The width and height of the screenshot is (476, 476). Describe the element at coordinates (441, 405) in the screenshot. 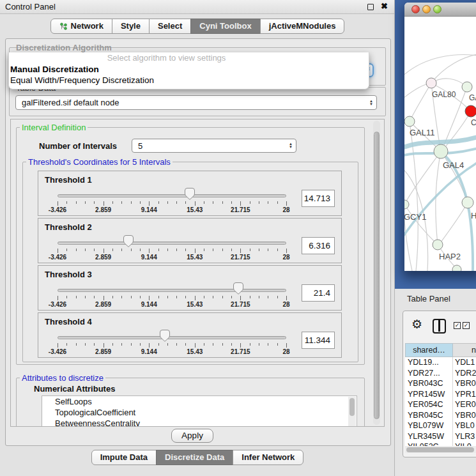

I see `table-row: YER054CYER0` at that location.